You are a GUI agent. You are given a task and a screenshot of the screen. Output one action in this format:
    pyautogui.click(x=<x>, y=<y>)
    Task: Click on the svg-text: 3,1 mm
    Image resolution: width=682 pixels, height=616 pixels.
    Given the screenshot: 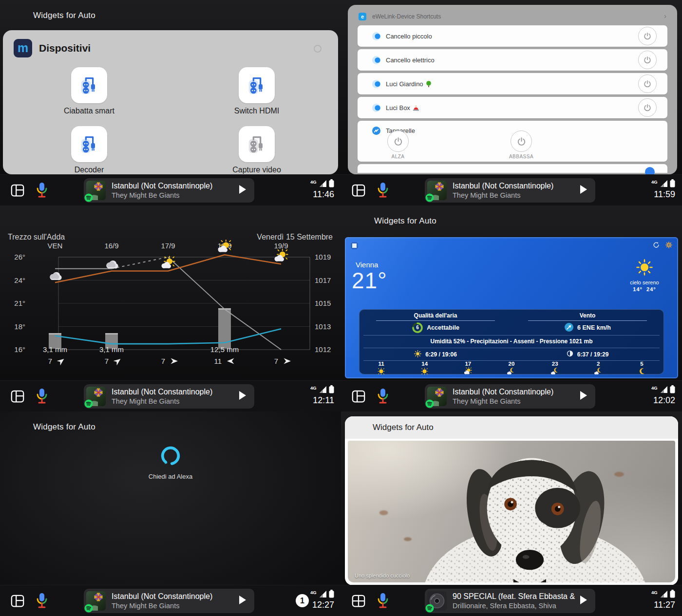 What is the action you would take?
    pyautogui.click(x=112, y=350)
    